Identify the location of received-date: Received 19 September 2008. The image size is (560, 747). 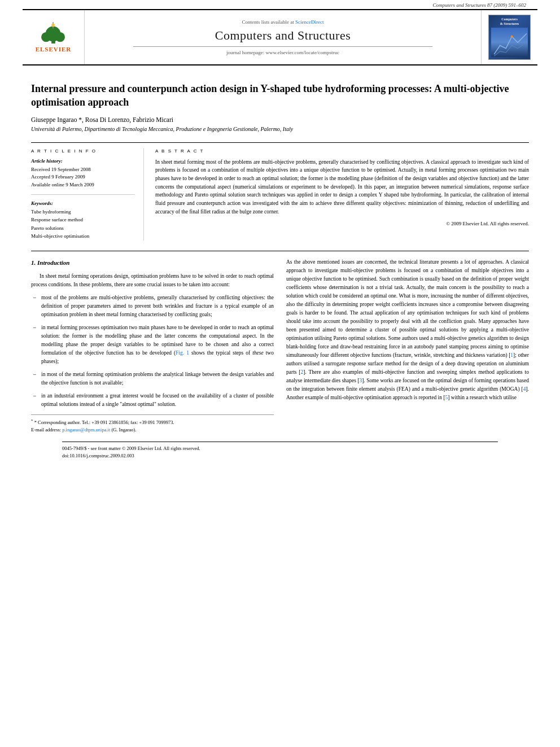
(83, 170).